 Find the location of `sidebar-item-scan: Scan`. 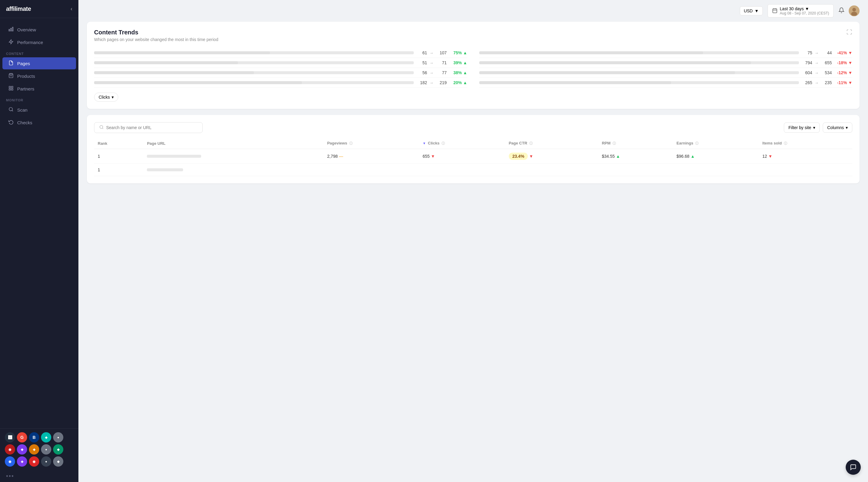

sidebar-item-scan: Scan is located at coordinates (39, 110).